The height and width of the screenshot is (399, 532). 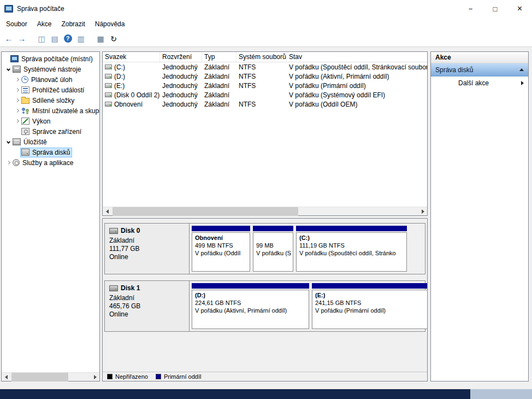 What do you see at coordinates (131, 67) in the screenshot?
I see `volume-name-cell: (C:)` at bounding box center [131, 67].